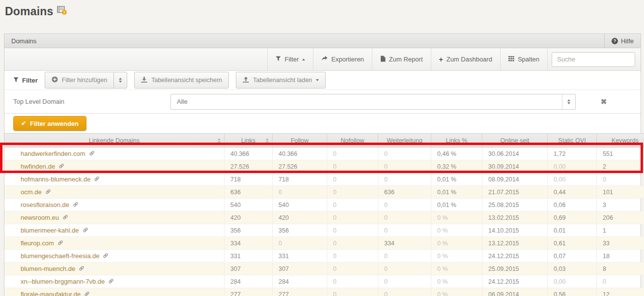 This screenshot has width=644, height=296. What do you see at coordinates (50, 123) in the screenshot?
I see `apply-filter-button: ✔ Filter anwenden` at bounding box center [50, 123].